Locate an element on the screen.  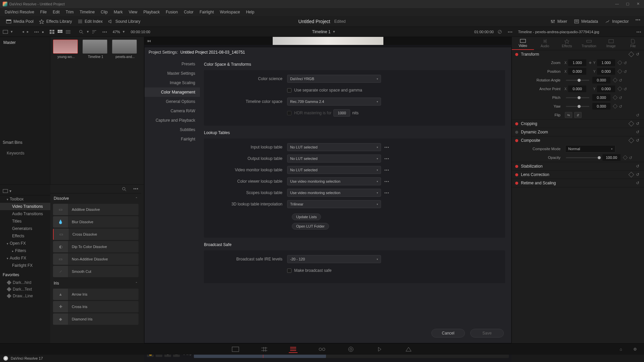
menu-trim: Trim is located at coordinates (70, 12).